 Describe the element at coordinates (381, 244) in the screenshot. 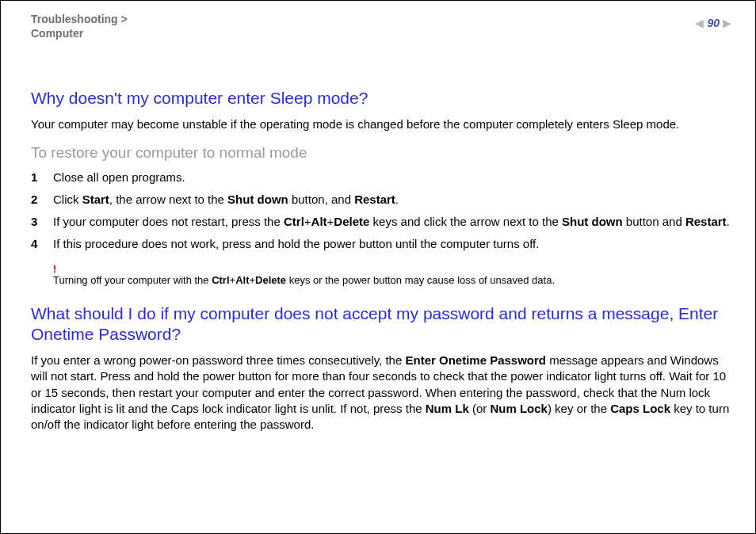

I see `step-4: 4 If this procedure does not work, press…` at that location.